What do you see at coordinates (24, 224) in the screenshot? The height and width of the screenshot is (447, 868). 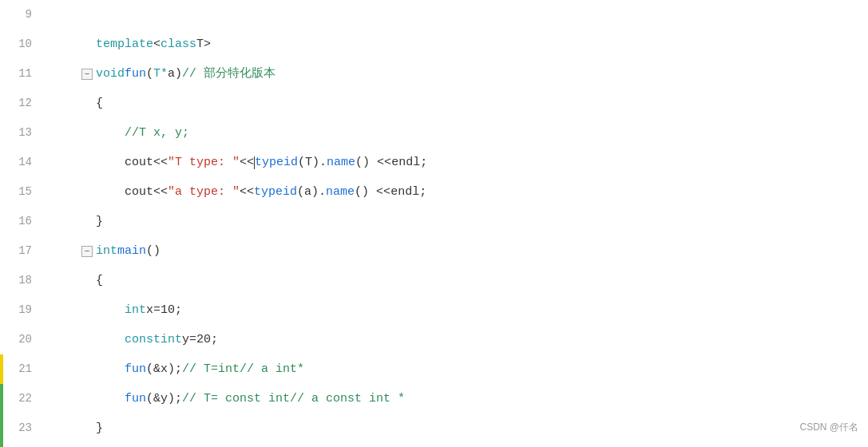 I see `line-numbers: 9101112131415161718192021222324` at bounding box center [24, 224].